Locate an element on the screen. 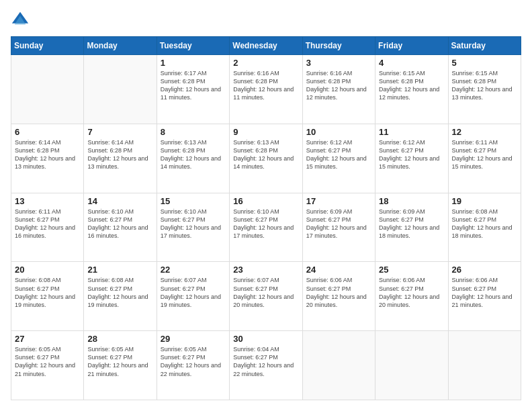 Image resolution: width=532 pixels, height=411 pixels. day-number: 22 is located at coordinates (193, 270).